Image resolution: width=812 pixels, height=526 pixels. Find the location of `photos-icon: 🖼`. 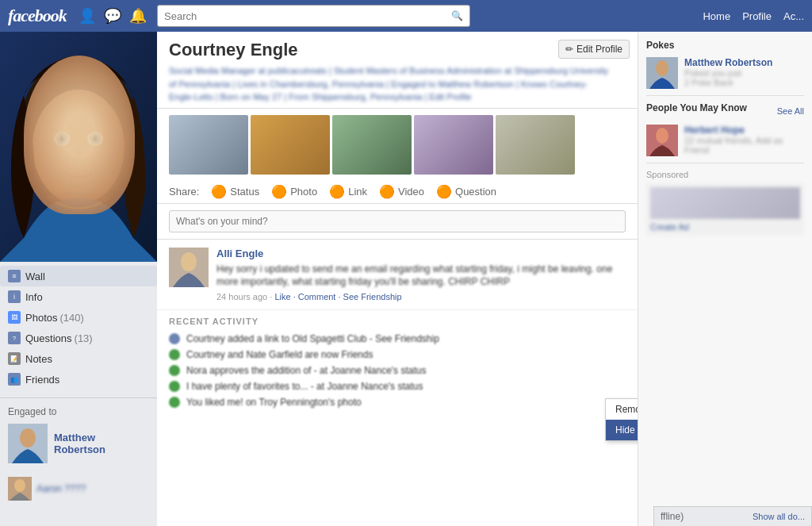

photos-icon: 🖼 is located at coordinates (14, 317).